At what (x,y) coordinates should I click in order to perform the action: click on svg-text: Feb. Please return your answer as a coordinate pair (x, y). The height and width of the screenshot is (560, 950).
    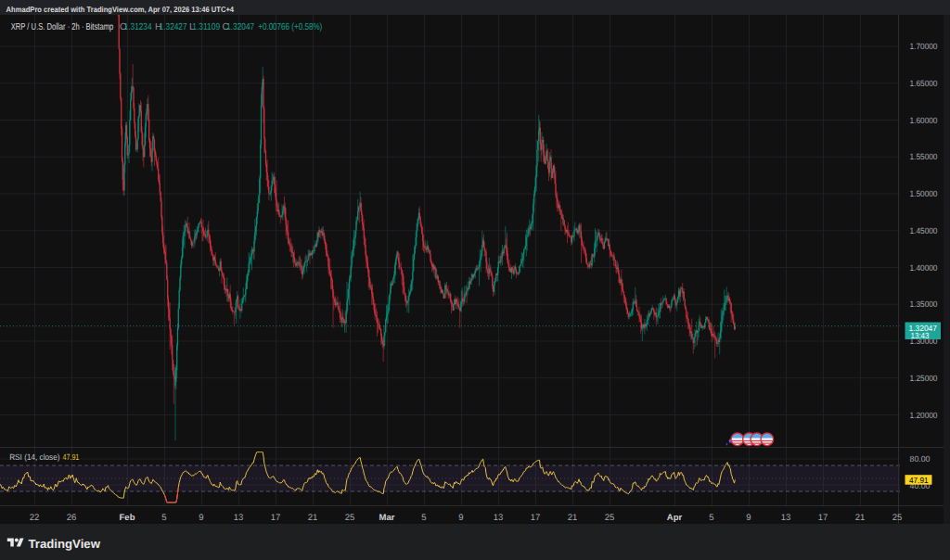
    Looking at the image, I should click on (128, 517).